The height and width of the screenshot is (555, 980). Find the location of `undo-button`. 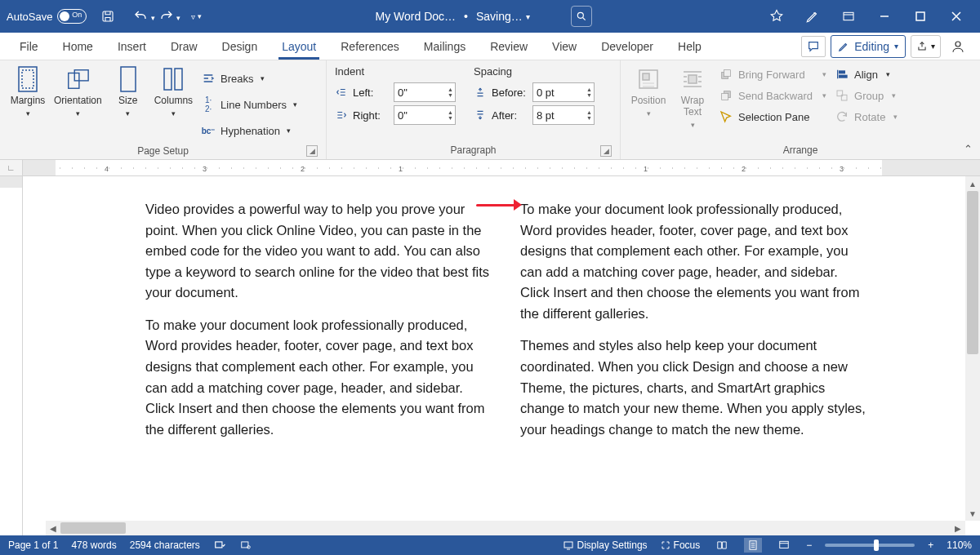

undo-button is located at coordinates (144, 16).